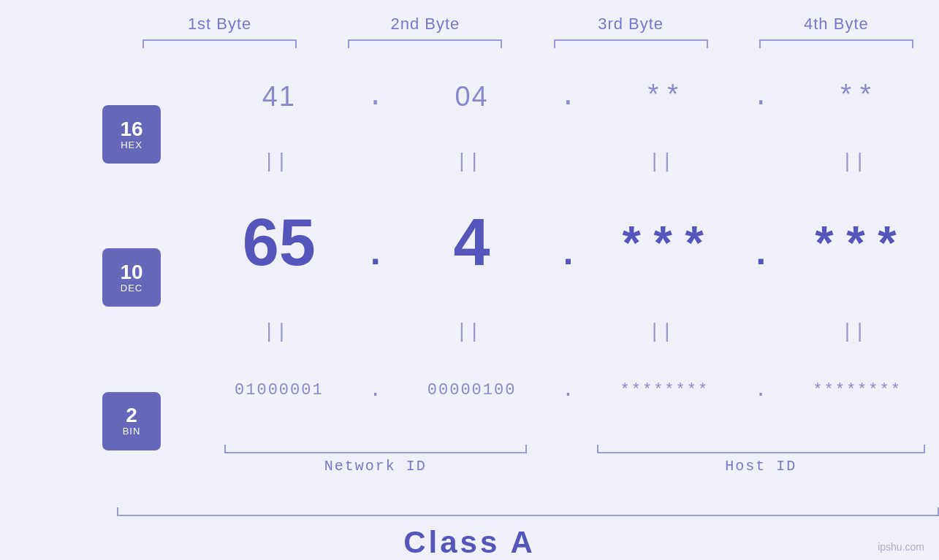  What do you see at coordinates (472, 161) in the screenshot?
I see `equals-2: ||` at bounding box center [472, 161].